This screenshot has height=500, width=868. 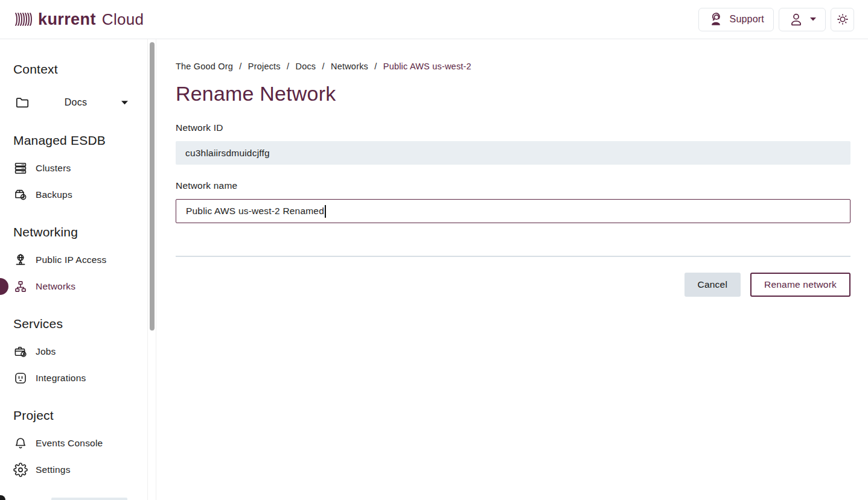 I want to click on theme-toggle-button, so click(x=843, y=19).